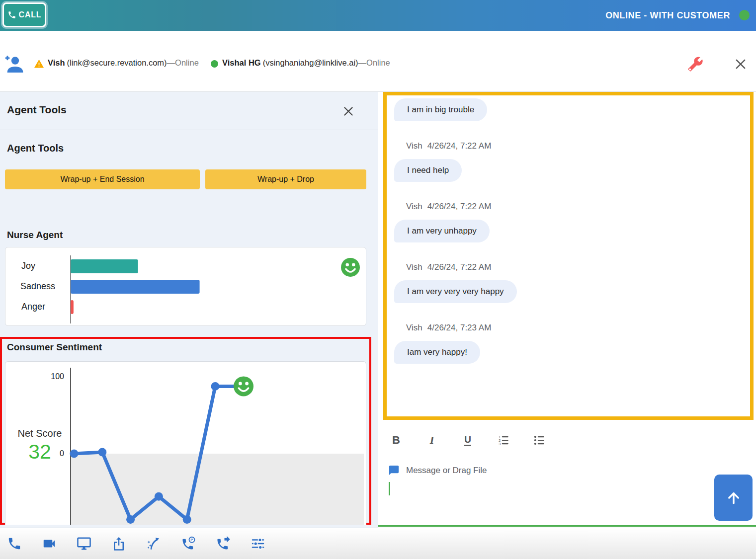 The height and width of the screenshot is (559, 756). Describe the element at coordinates (572, 283) in the screenshot. I see `message-group: Vish4/26/24, 7:22 AM I am very very very…` at that location.